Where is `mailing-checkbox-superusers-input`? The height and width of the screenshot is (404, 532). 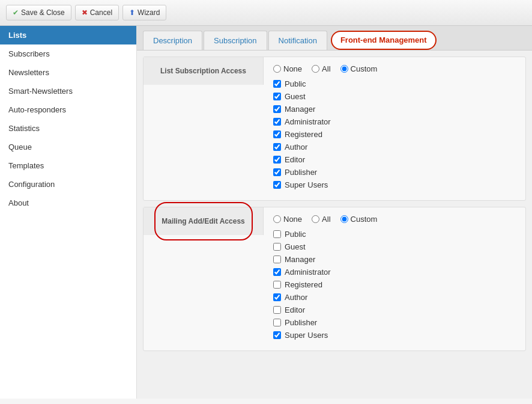
mailing-checkbox-superusers-input is located at coordinates (277, 335).